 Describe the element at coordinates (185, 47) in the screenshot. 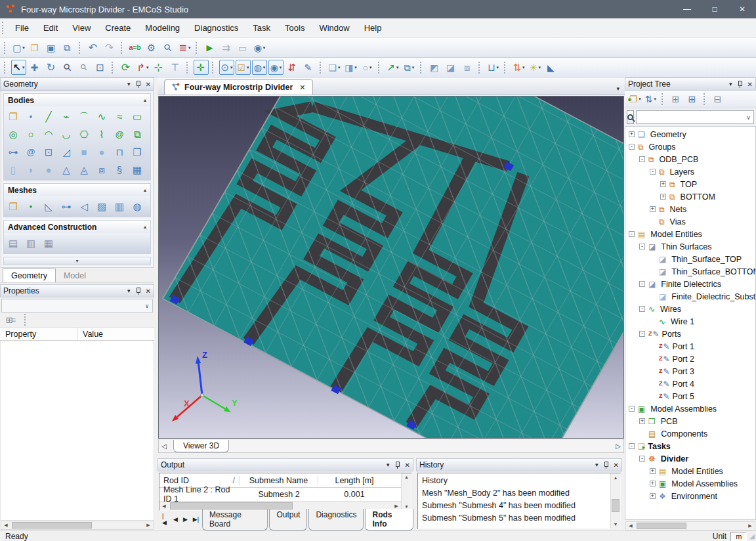

I see `libraries-button: ≣ ▾` at that location.